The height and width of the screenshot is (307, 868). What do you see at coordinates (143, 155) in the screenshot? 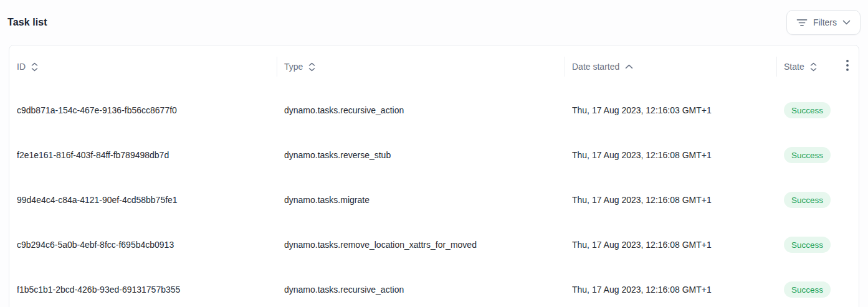
I see `cell-id: f2e1e161-816f-403f-84ff-fb789498db7d` at bounding box center [143, 155].